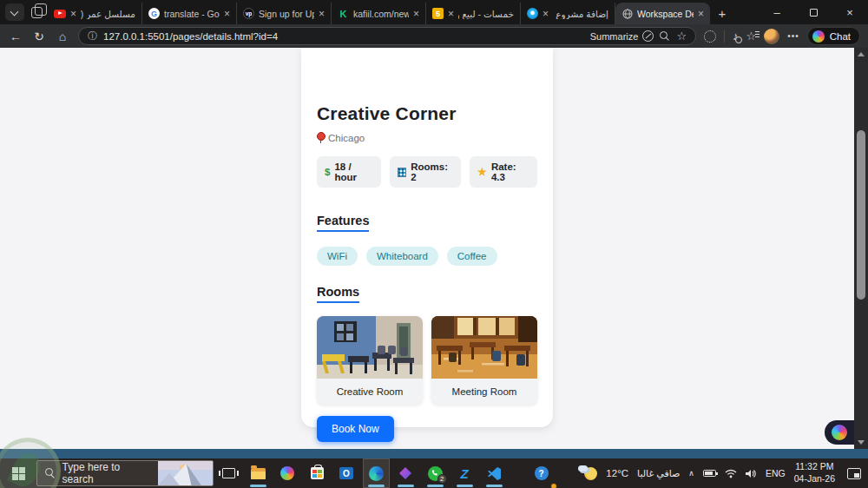 The width and height of the screenshot is (868, 488). I want to click on tab-title: إضافة مشروع | مس, so click(581, 14).